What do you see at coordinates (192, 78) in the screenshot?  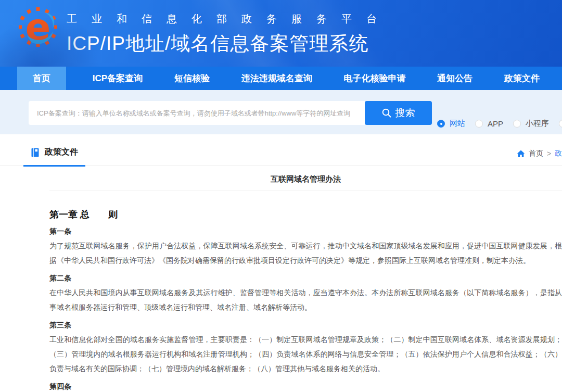 I see `nav-item-sms-verify: 短信核验` at bounding box center [192, 78].